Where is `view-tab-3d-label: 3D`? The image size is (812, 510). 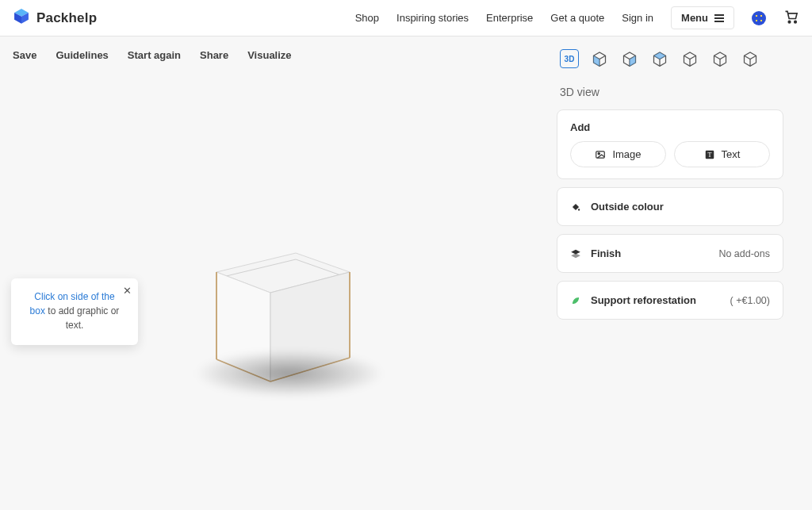
view-tab-3d-label: 3D is located at coordinates (569, 59).